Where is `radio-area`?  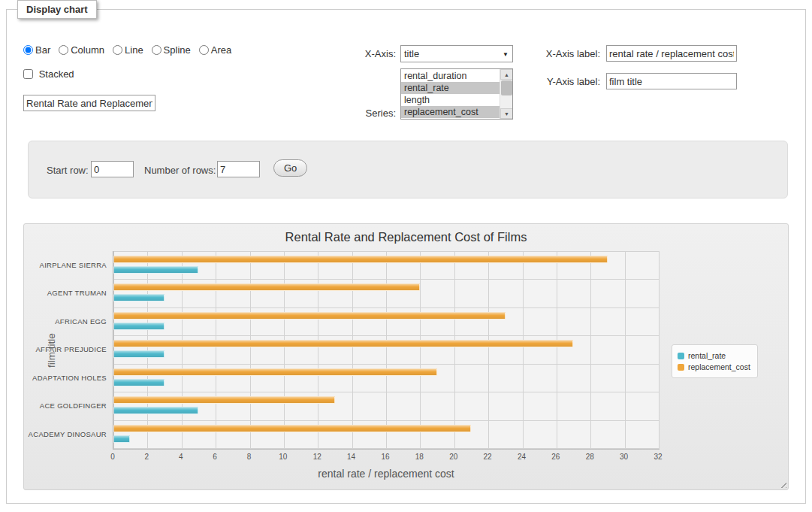 radio-area is located at coordinates (204, 50).